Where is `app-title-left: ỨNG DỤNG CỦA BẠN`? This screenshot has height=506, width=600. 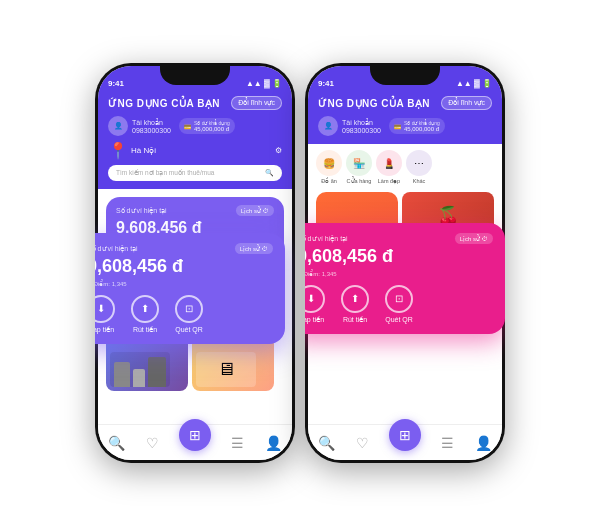 app-title-left: ỨNG DỤNG CỦA BẠN is located at coordinates (164, 104).